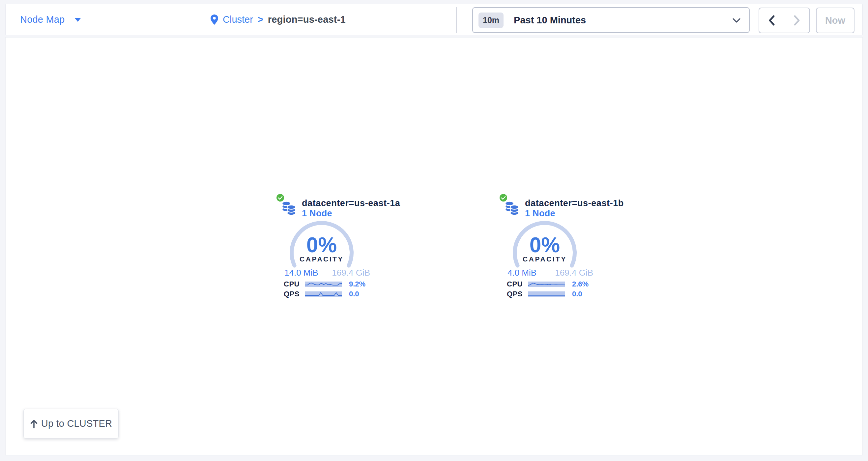 The height and width of the screenshot is (461, 868). What do you see at coordinates (457, 20) in the screenshot?
I see `topbar-divider` at bounding box center [457, 20].